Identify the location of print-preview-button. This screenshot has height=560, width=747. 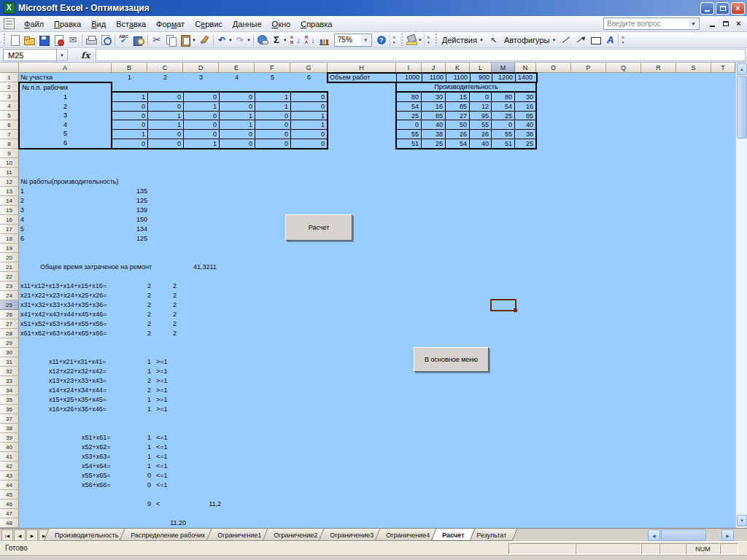
(106, 40).